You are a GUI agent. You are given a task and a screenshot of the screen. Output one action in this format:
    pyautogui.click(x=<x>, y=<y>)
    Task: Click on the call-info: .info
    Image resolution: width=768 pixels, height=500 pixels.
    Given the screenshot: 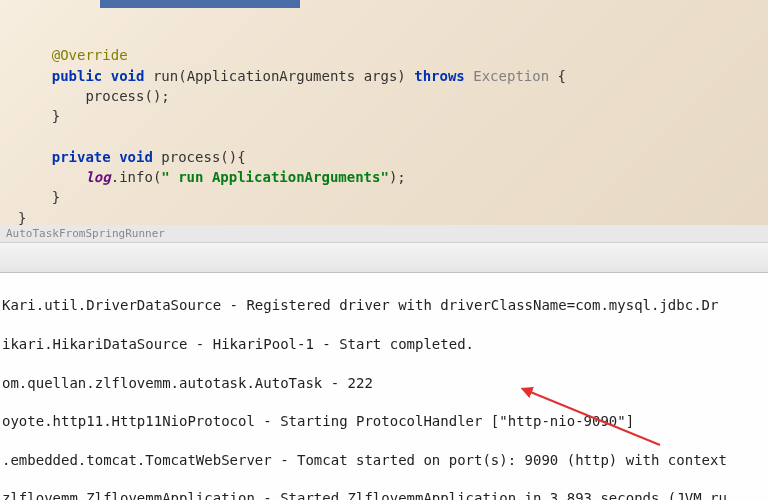 What is the action you would take?
    pyautogui.click(x=132, y=177)
    